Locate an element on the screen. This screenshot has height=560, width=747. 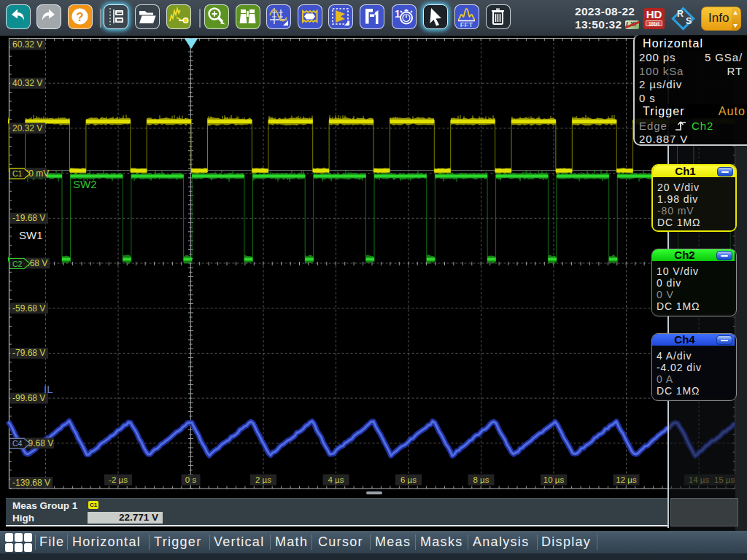
svg-text: -139.68 V is located at coordinates (31, 483).